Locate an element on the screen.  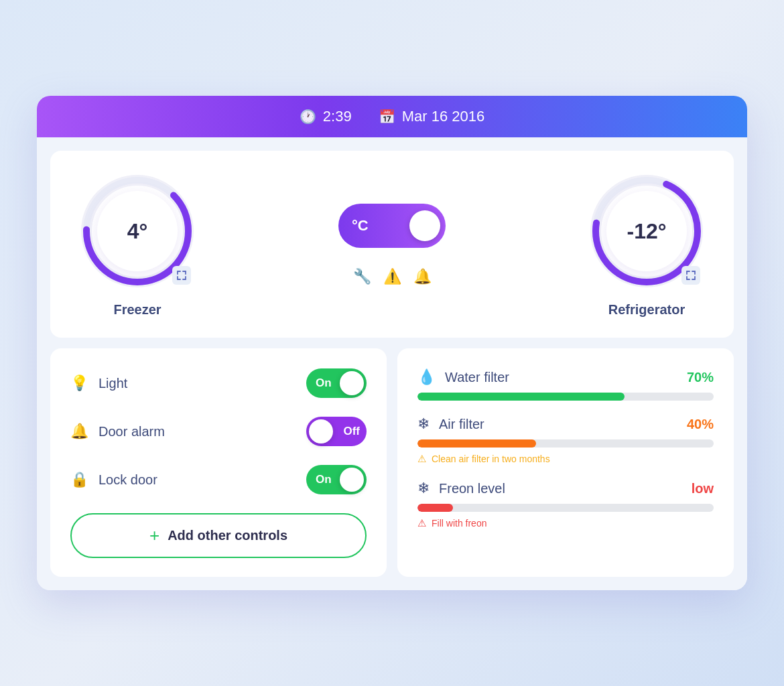
controls-panel: 💡 Light On 🔔 Door alarm Off is located at coordinates (218, 462).